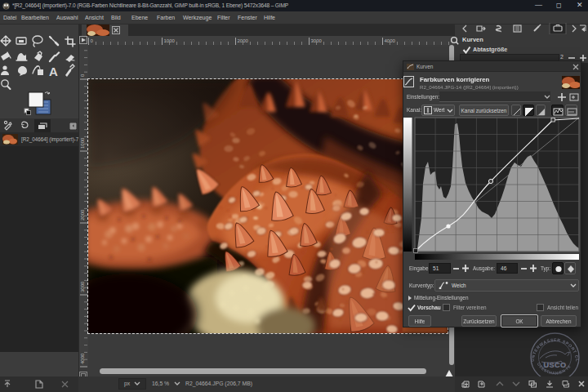  I want to click on svg-text: UNTERWASSER SPORT CLUB, so click(554, 346).